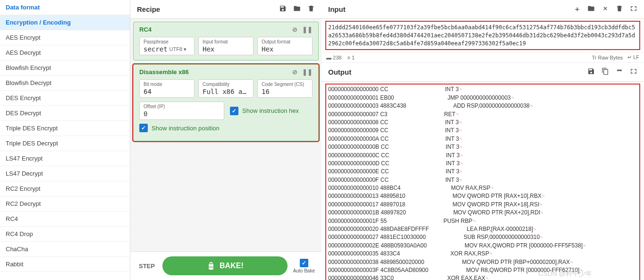 This screenshot has width=644, height=280. What do you see at coordinates (483, 212) in the screenshot?
I see `disasm-line: 000000000000001B 48897820 MOV QWORD PTR …` at bounding box center [483, 212].